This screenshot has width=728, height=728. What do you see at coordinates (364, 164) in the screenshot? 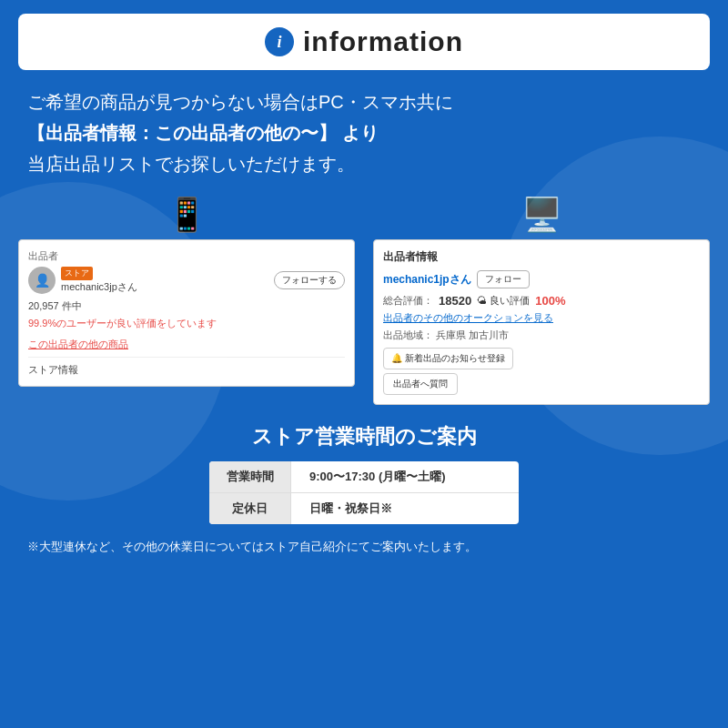
I see `description-line3: 当店出品リストでお探しいただけます。` at bounding box center [364, 164].